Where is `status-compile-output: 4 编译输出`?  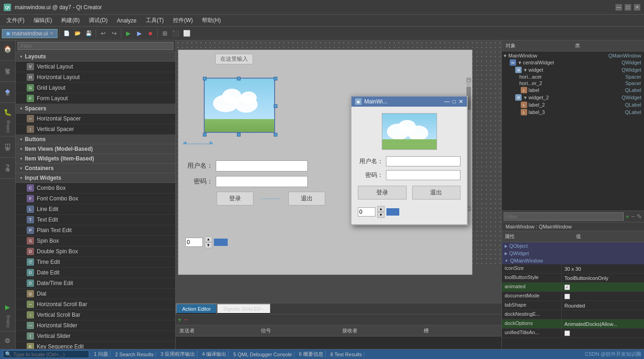
status-compile-output: 4 编译输出 is located at coordinates (214, 354).